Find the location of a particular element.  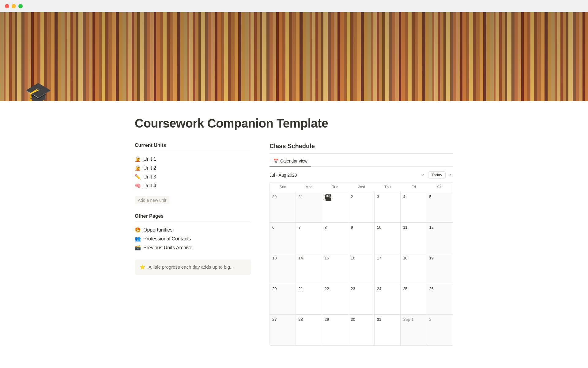

calendar-day-cell: 10 is located at coordinates (388, 238).